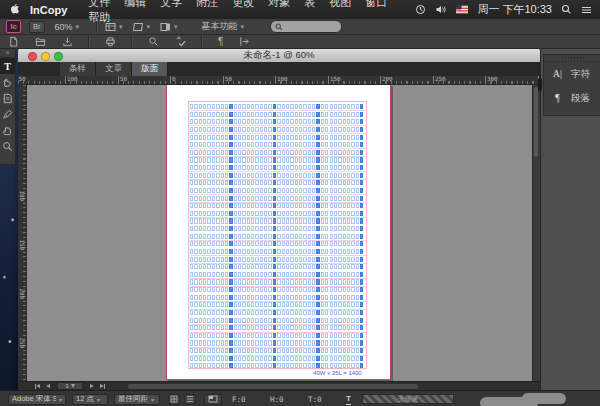 The width and height of the screenshot is (600, 406). What do you see at coordinates (441, 10) in the screenshot?
I see `volume-icon` at bounding box center [441, 10].